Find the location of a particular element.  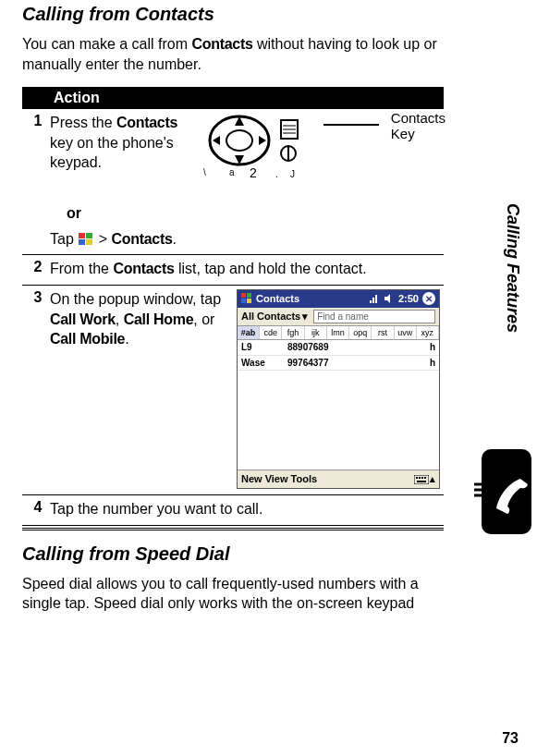

list-item: L9 88907689 h is located at coordinates (338, 348).